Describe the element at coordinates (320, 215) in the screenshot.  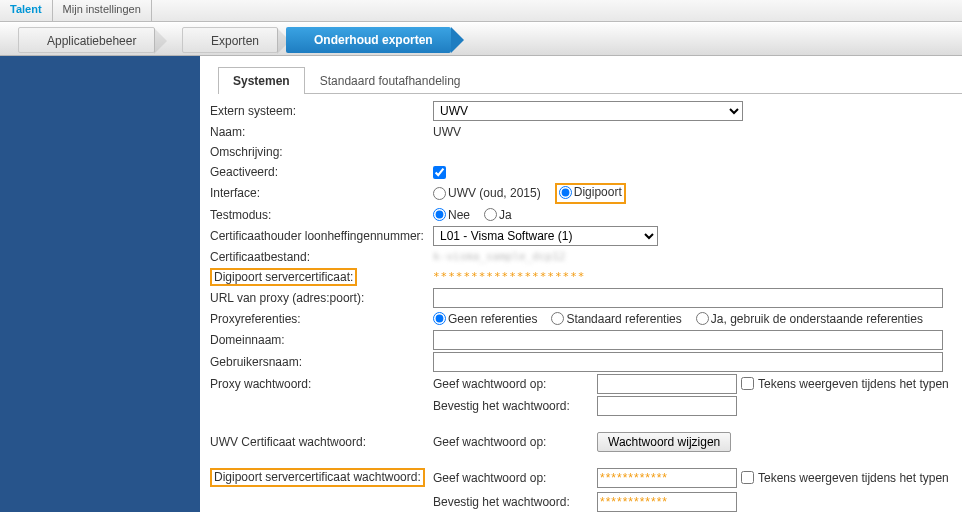
I see `label-testmodus: Testmodus:` at that location.